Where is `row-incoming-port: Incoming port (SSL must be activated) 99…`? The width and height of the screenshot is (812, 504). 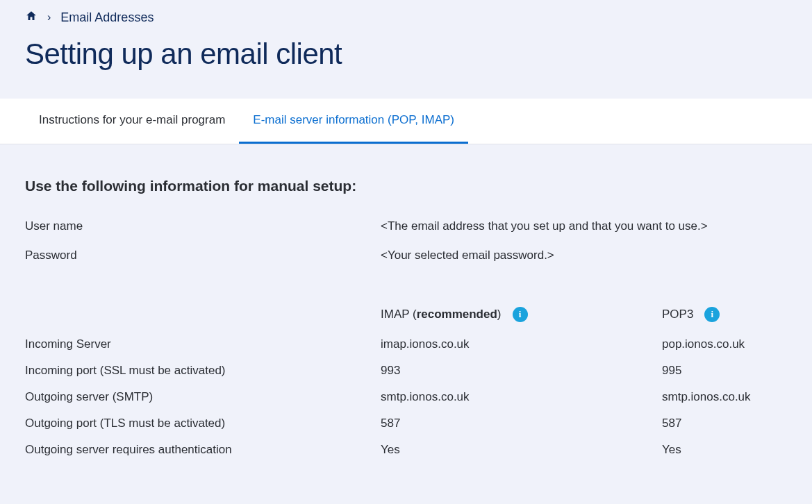
row-incoming-port: Incoming port (SSL must be activated) 99… is located at coordinates (406, 371).